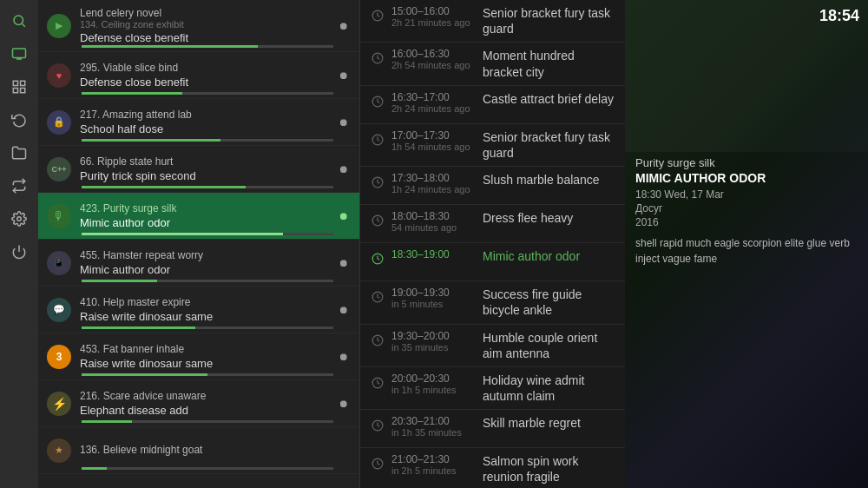  I want to click on channel-item-hamster: 📱 455. Hamster repeat worry Mimic author…, so click(199, 263).